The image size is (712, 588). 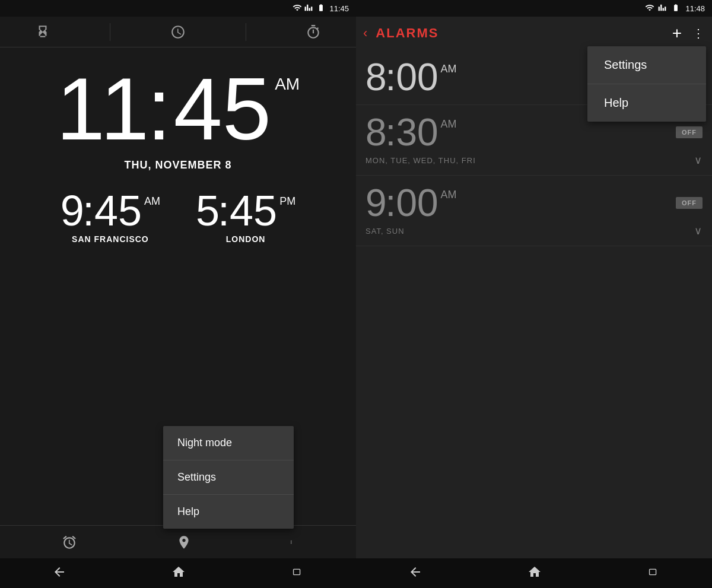 I want to click on right-system-nav, so click(x=534, y=573).